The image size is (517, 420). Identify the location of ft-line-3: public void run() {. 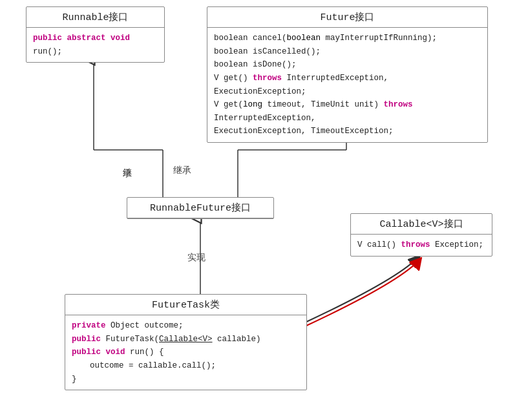
(186, 353).